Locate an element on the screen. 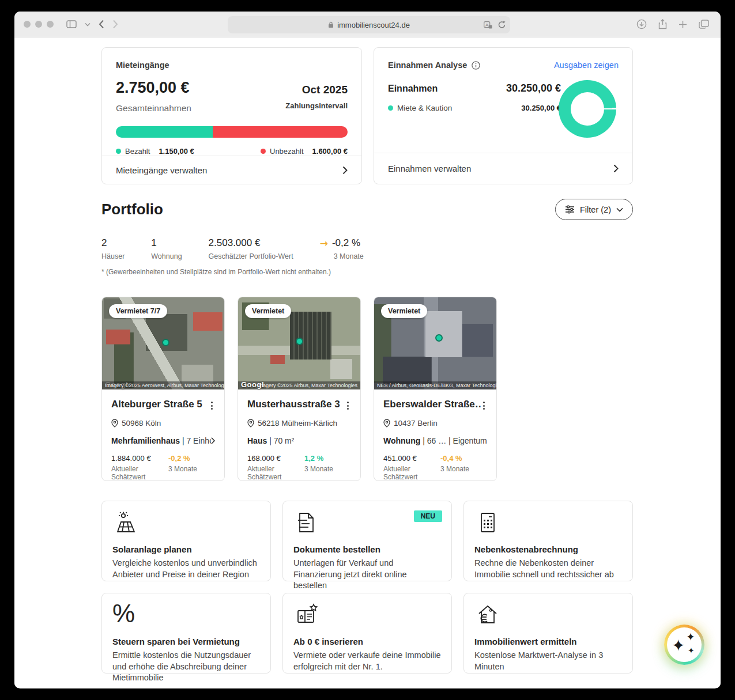 This screenshot has height=700, width=735. feature-title: Nebenkostenabrechnung is located at coordinates (548, 550).